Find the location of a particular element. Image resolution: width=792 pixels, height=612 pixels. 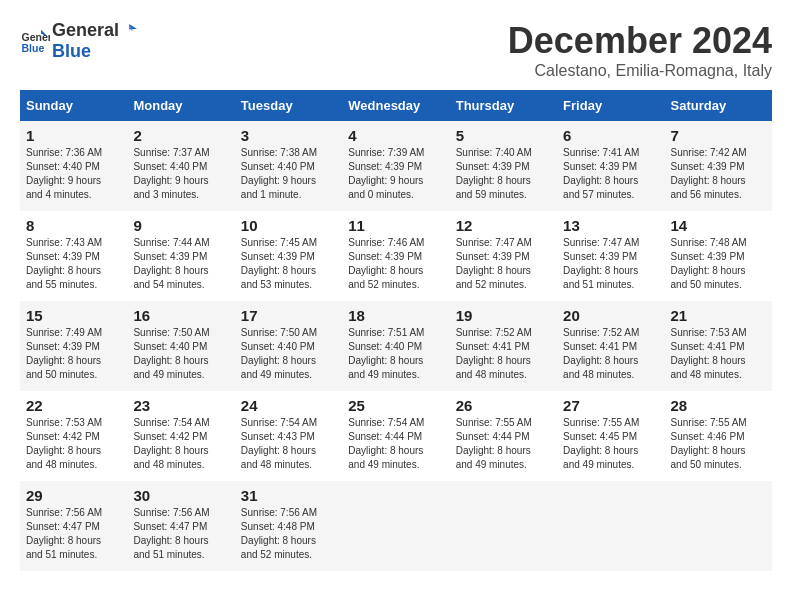

calendar-cell: 18Sunrise: 7:51 AM Sunset: 4:40 PM Dayli… is located at coordinates (396, 346).